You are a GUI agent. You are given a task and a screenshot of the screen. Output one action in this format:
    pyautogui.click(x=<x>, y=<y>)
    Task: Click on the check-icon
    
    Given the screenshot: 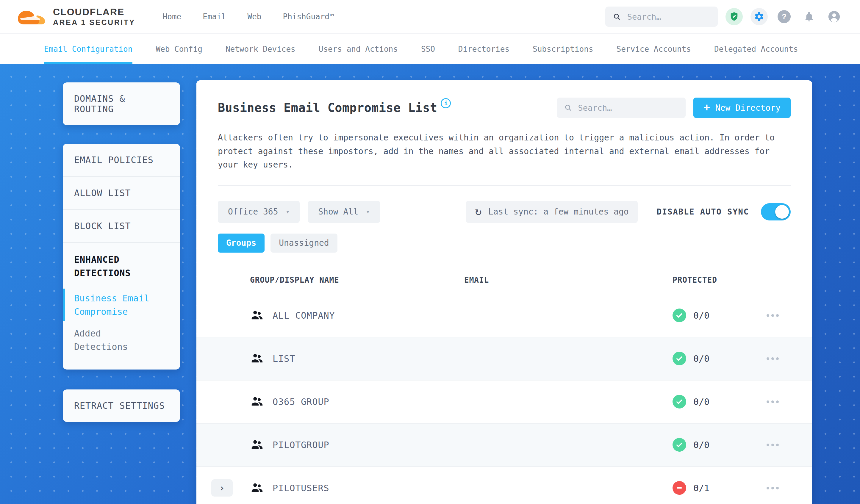 What is the action you would take?
    pyautogui.click(x=679, y=315)
    